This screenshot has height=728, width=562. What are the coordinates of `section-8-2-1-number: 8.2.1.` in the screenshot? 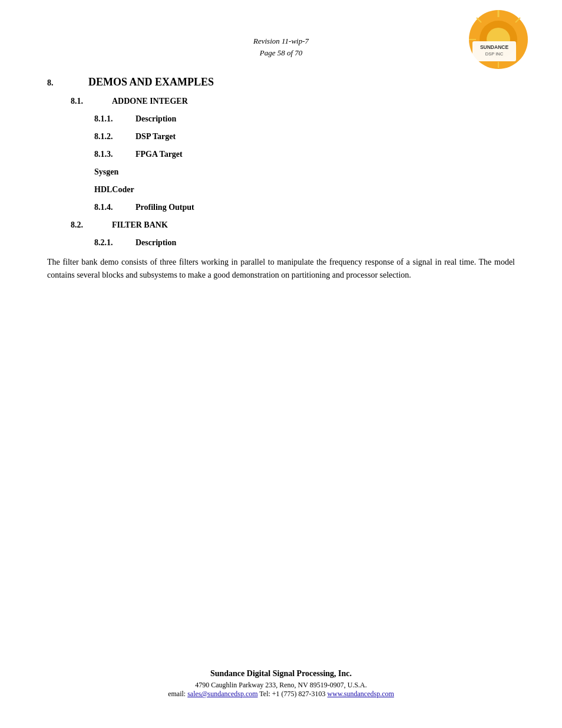 It's located at (115, 243).